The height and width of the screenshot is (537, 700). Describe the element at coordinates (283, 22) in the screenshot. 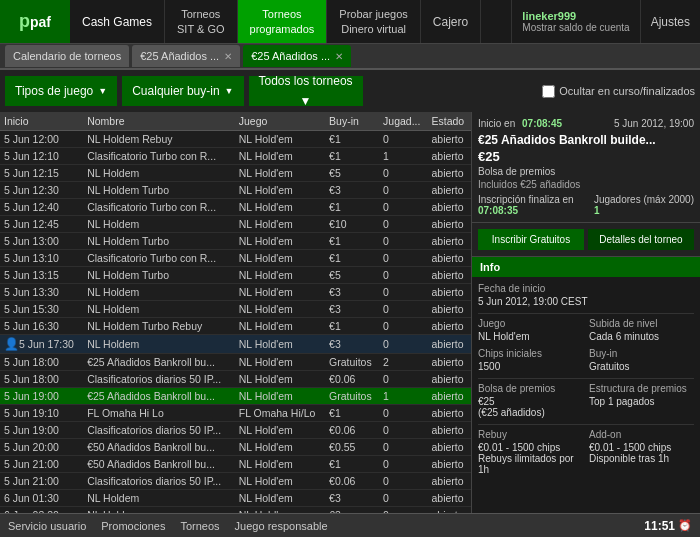

I see `nav-torneos-prog: Torneosprogramados` at that location.